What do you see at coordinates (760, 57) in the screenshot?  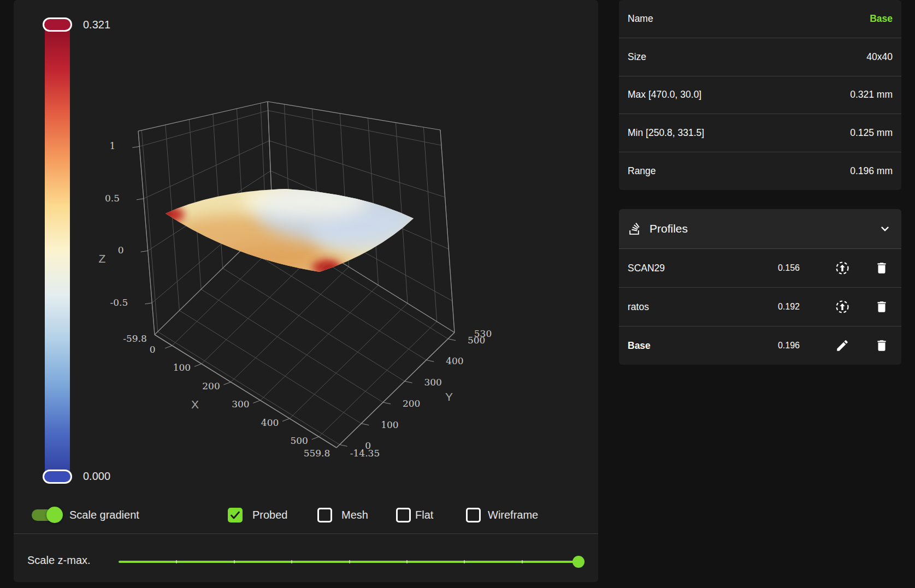 I see `info-row-size: Size40x40` at bounding box center [760, 57].